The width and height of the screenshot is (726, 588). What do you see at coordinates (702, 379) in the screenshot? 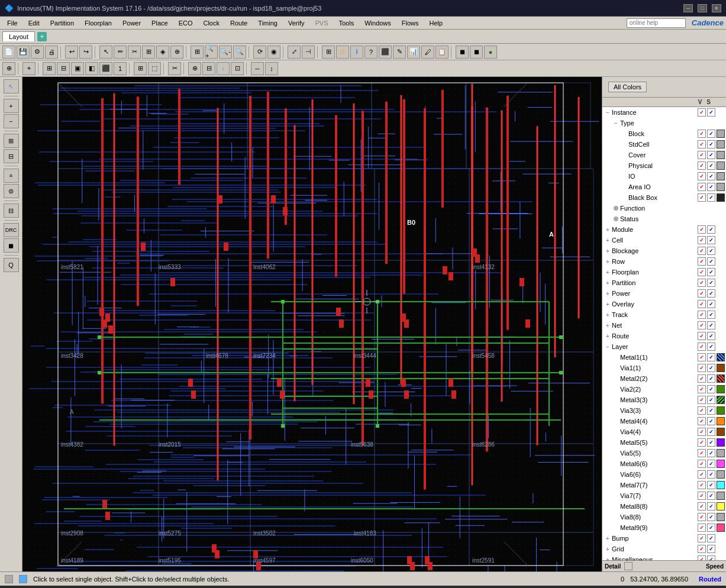
I see `vis-check-metal2: ✓` at bounding box center [702, 379].